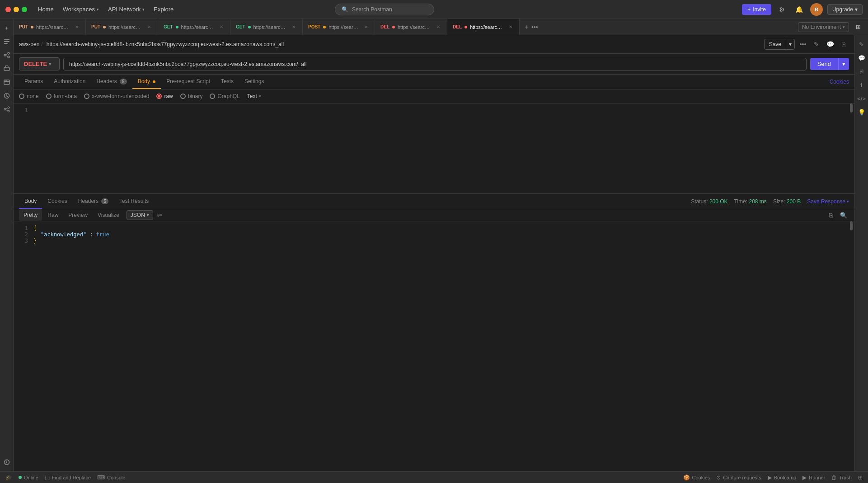  What do you see at coordinates (814, 478) in the screenshot?
I see `status-item-runner: ▶ Runner` at bounding box center [814, 478].